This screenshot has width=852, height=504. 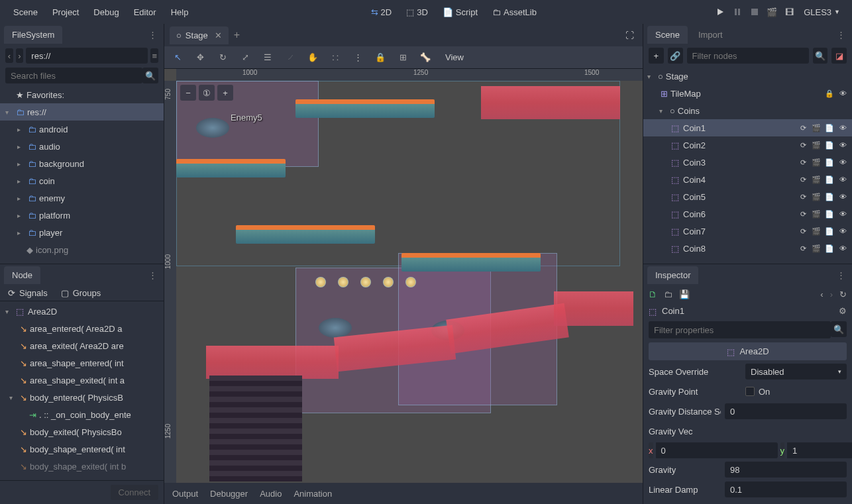 I want to click on signal-conn-icon: ⟳, so click(x=803, y=128).